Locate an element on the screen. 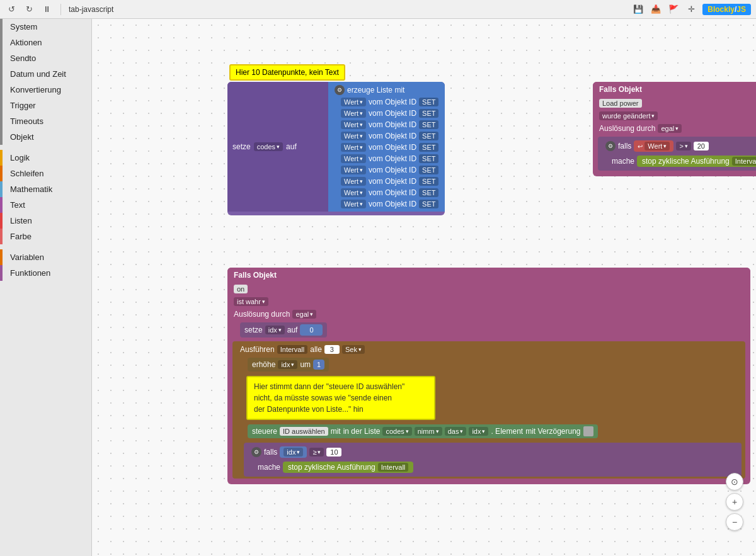 The width and height of the screenshot is (756, 556). wert-drop-6: Wert is located at coordinates (353, 159).